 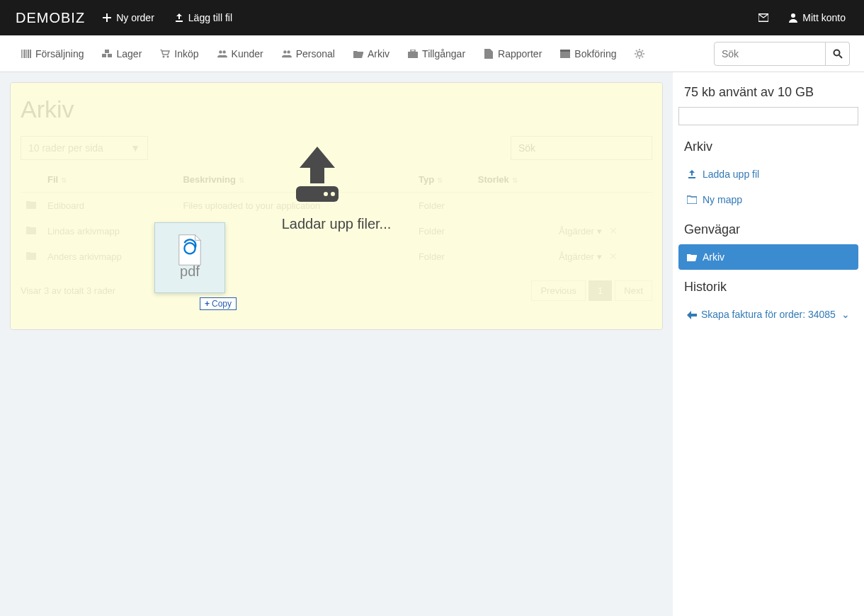 I want to click on search-icon, so click(x=838, y=54).